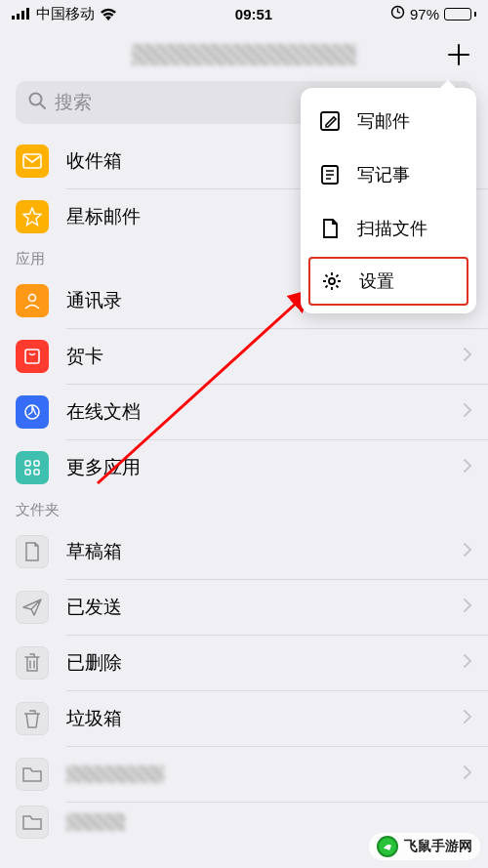  Describe the element at coordinates (244, 468) in the screenshot. I see `sidebar-item-more: 更多应用` at that location.